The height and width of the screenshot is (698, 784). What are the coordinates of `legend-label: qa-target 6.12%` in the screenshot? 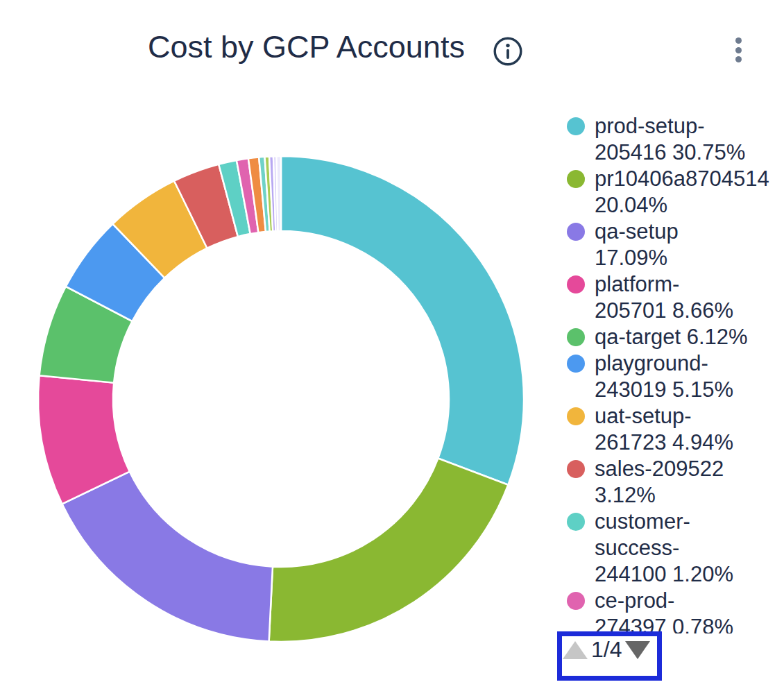 It's located at (672, 337).